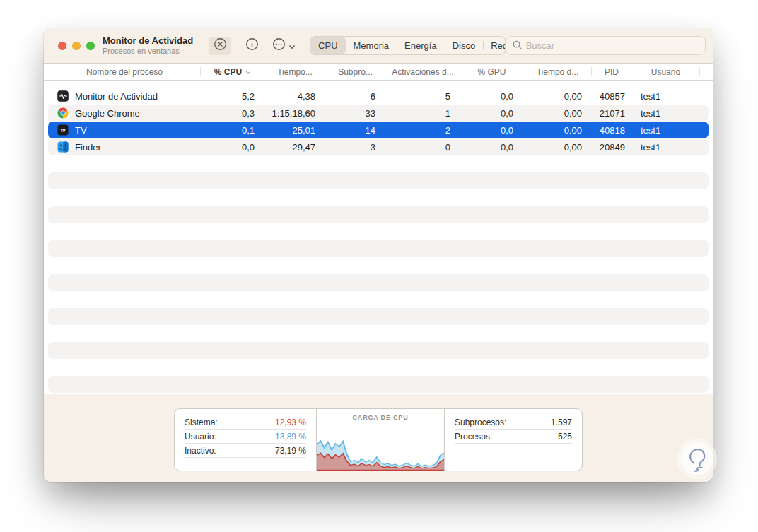 Image resolution: width=758 pixels, height=532 pixels. What do you see at coordinates (378, 46) in the screenshot?
I see `title-bar: Monitor de Actividad Procesos en ventana…` at bounding box center [378, 46].